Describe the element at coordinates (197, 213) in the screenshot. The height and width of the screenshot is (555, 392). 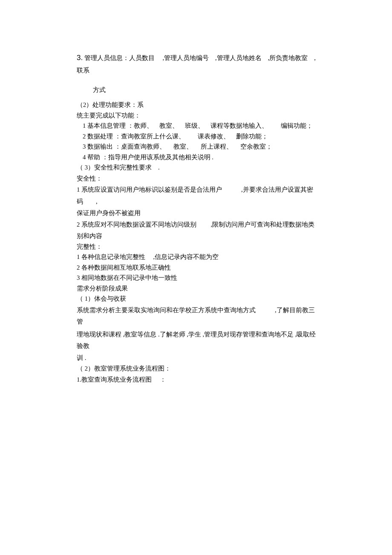
I see `security-item-1b: 保证用户身份不被盗用` at that location.